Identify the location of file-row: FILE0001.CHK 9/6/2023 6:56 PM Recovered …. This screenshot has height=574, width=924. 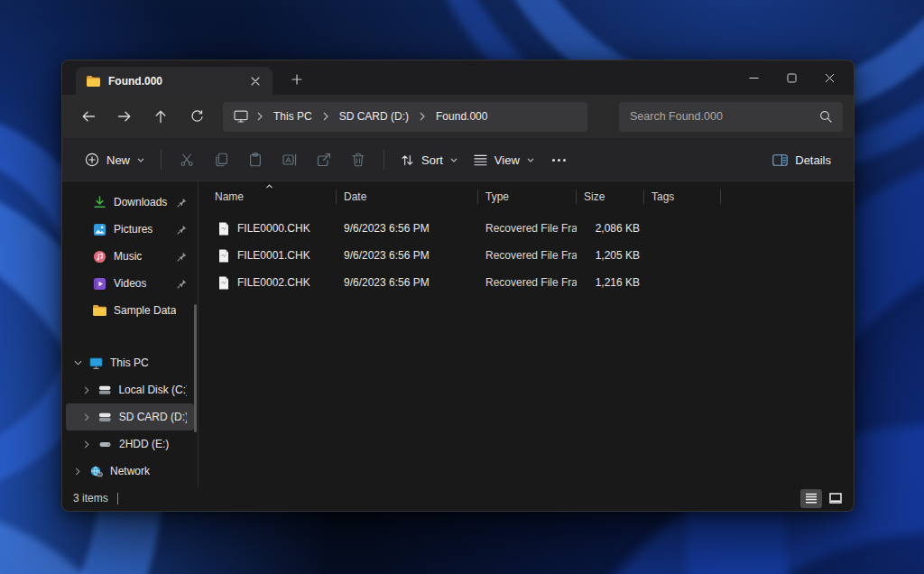
(531, 255).